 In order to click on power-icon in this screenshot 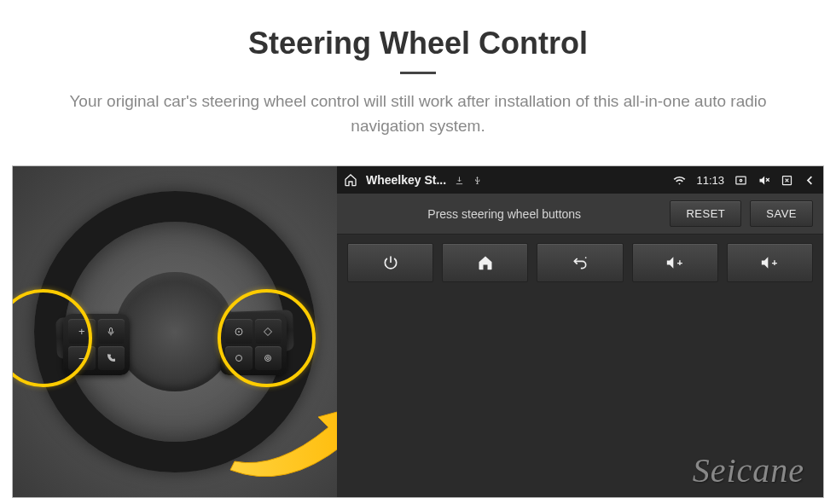, I will do `click(391, 263)`.